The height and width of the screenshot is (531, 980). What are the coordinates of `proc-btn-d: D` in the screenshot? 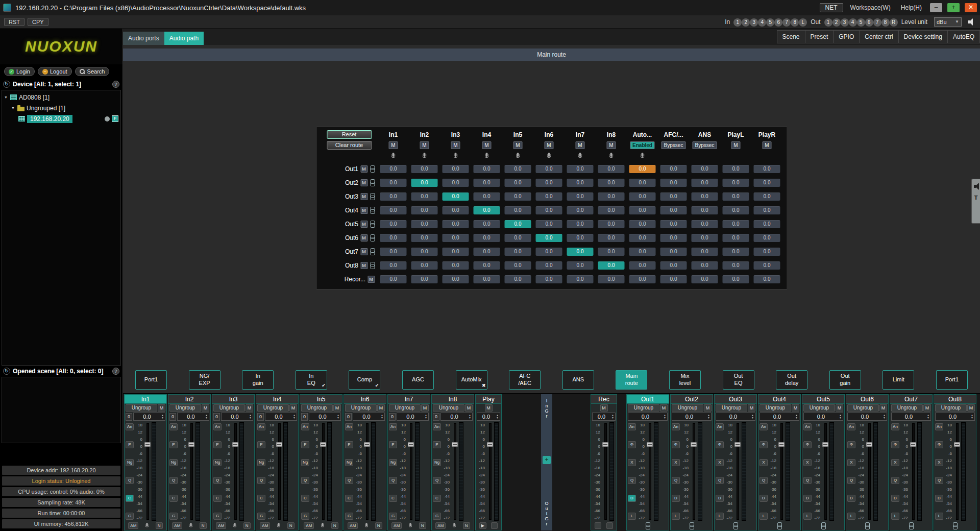 It's located at (764, 498).